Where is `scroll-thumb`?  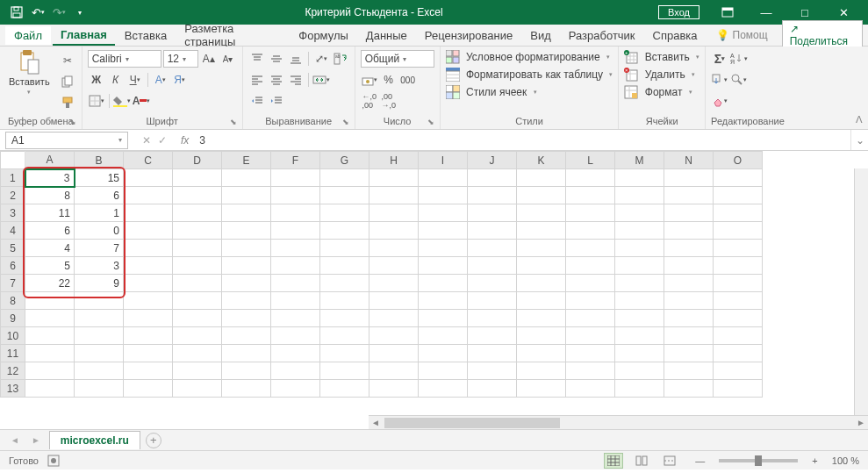
scroll-thumb is located at coordinates (472, 423).